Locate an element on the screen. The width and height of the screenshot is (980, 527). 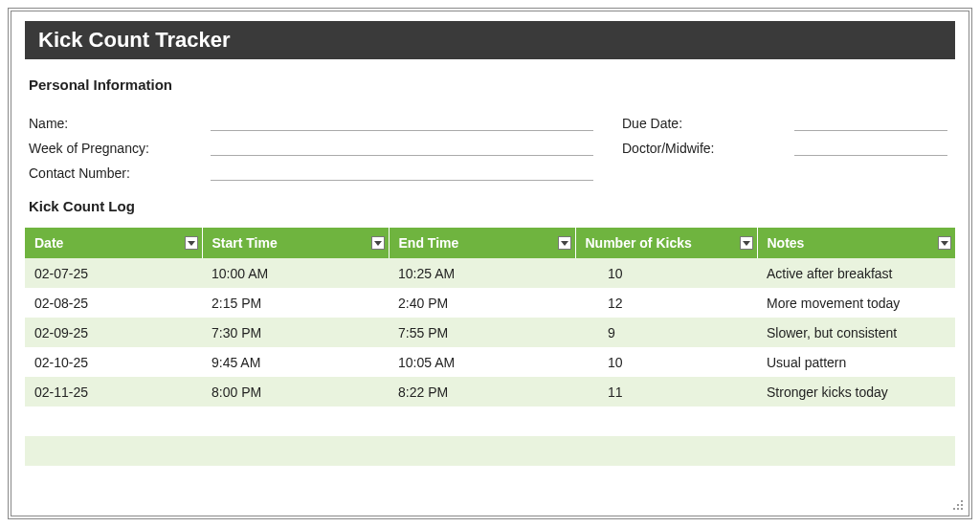
cell-start: 9:45 AM is located at coordinates (295, 362).